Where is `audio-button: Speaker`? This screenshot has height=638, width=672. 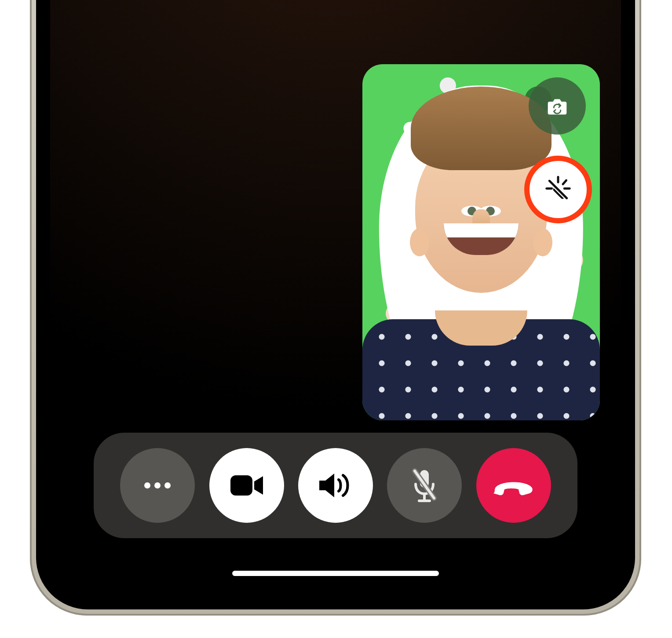
audio-button: Speaker is located at coordinates (336, 485).